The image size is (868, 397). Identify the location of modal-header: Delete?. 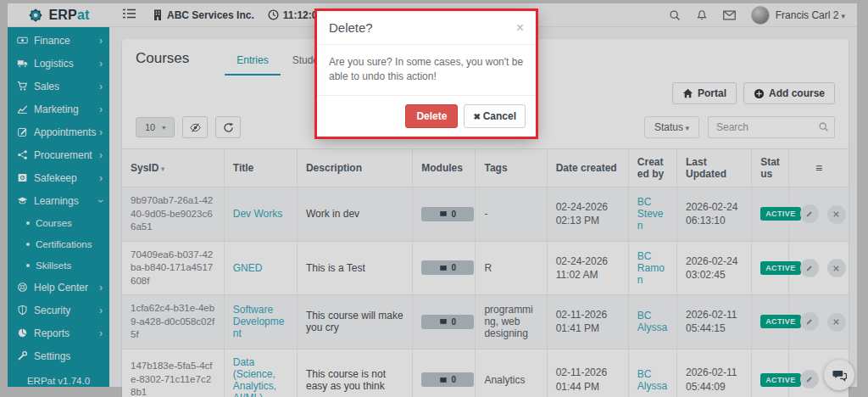
(426, 28).